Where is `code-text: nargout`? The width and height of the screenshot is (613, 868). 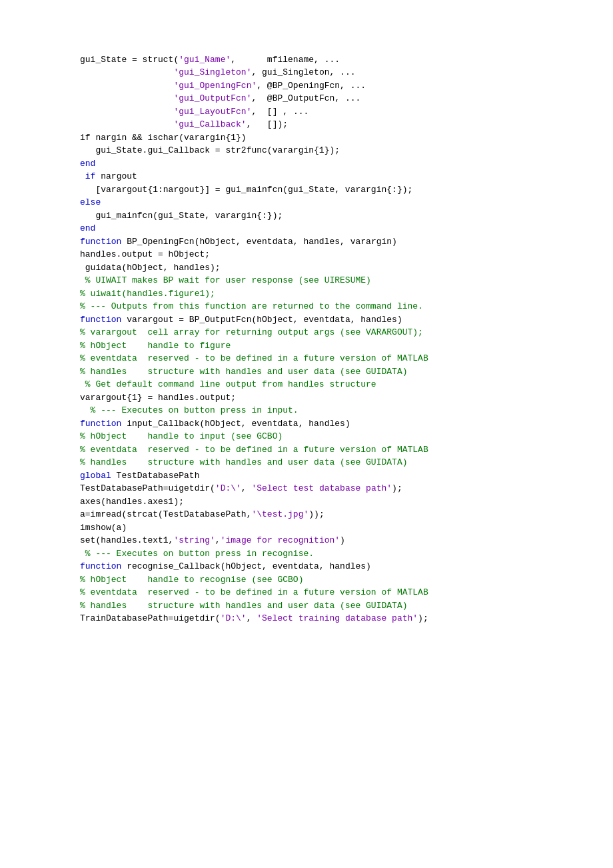
code-text: nargout is located at coordinates (116, 176).